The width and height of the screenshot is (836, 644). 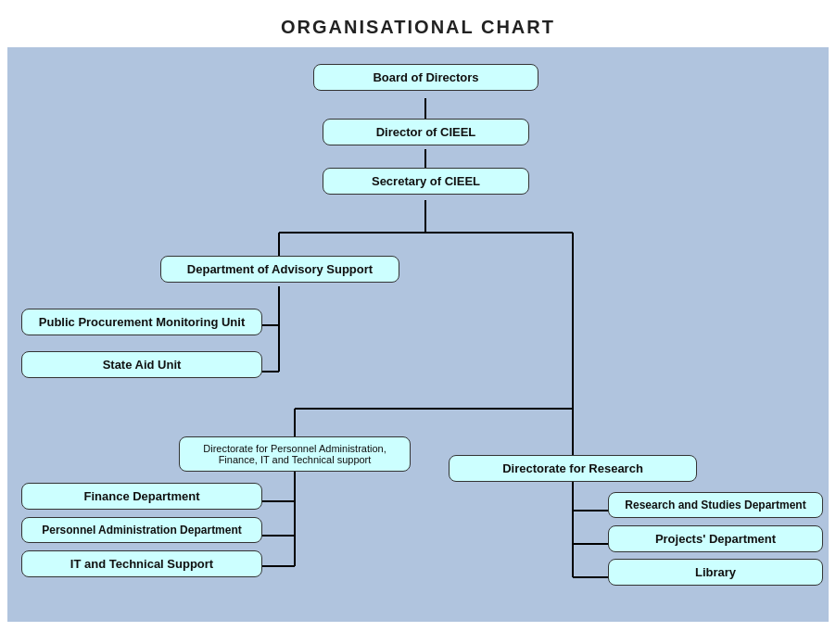 What do you see at coordinates (418, 24) in the screenshot?
I see `page-title: ORGANISATIONAL CHART` at bounding box center [418, 24].